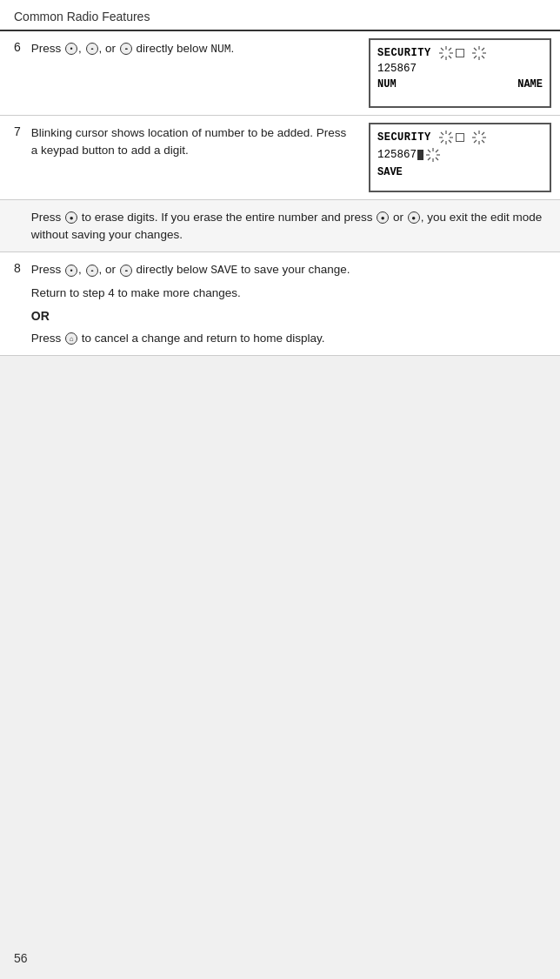 The height and width of the screenshot is (979, 560). What do you see at coordinates (460, 172) in the screenshot?
I see `screen-menu-2: SAVE` at bounding box center [460, 172].